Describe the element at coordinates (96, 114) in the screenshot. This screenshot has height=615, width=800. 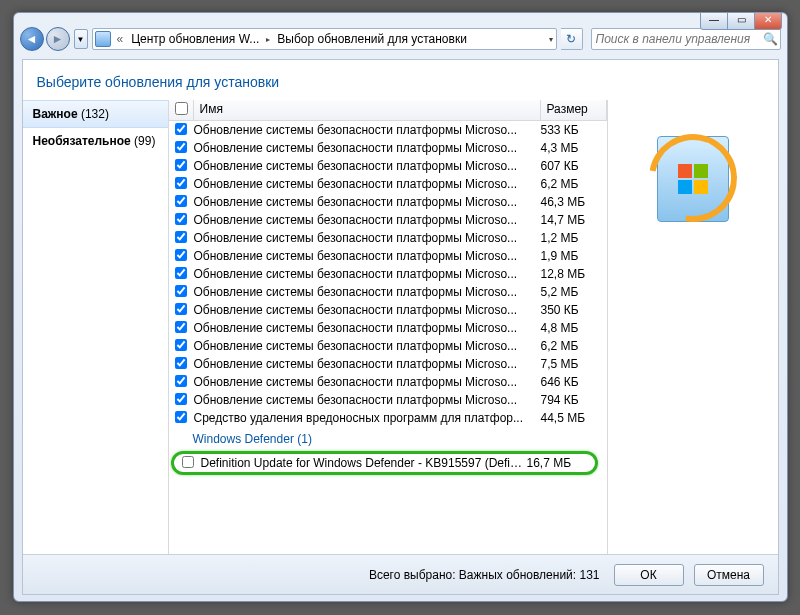
I see `sidebar-item-0: Важное (132)` at that location.